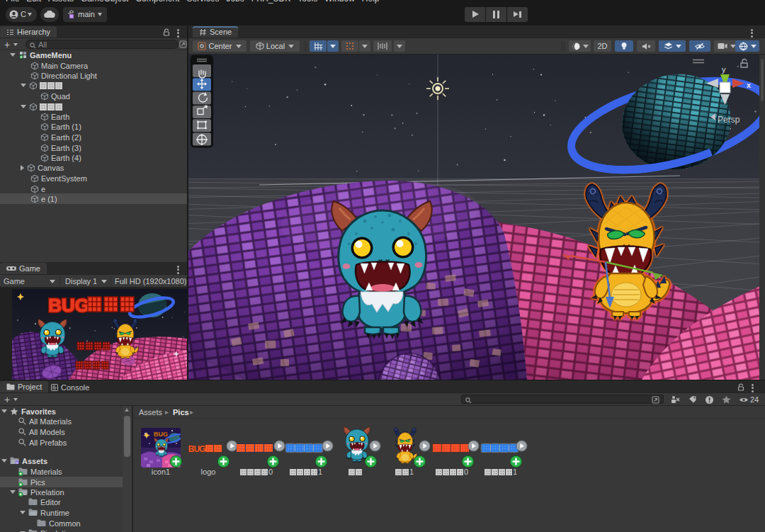 This screenshot has width=765, height=532. I want to click on svg-text: y, so click(724, 69).